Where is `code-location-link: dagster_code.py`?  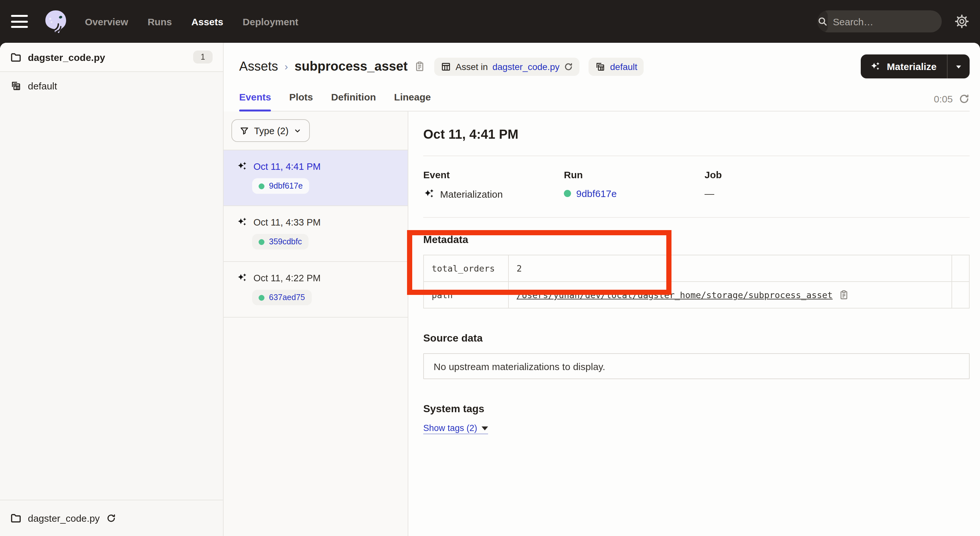 code-location-link: dagster_code.py is located at coordinates (526, 66).